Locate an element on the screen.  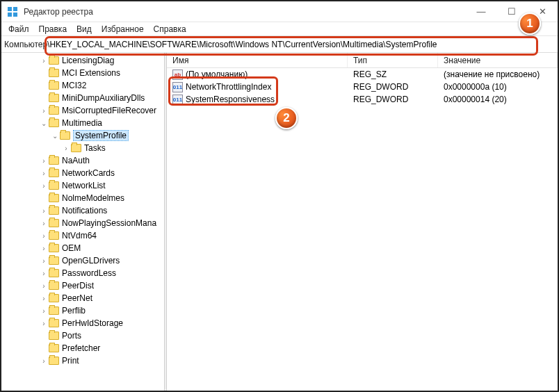
tree-item: ⌄SystemProfile is located at coordinates (83, 136).